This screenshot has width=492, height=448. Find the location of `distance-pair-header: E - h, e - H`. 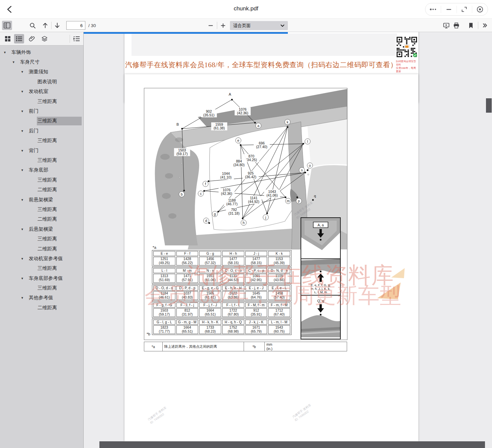

distance-pair-header: E - h, e - H is located at coordinates (233, 288).